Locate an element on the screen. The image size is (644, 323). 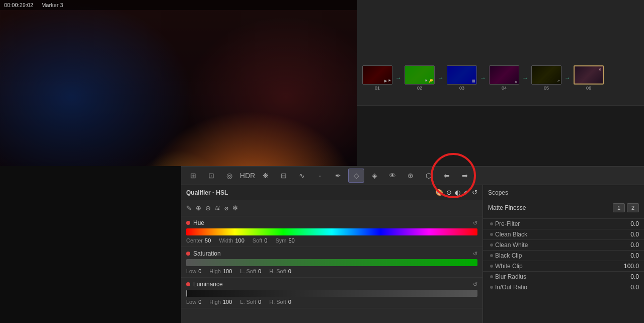
param-row-black-clip: Black Clip 0.0 is located at coordinates (564, 256).